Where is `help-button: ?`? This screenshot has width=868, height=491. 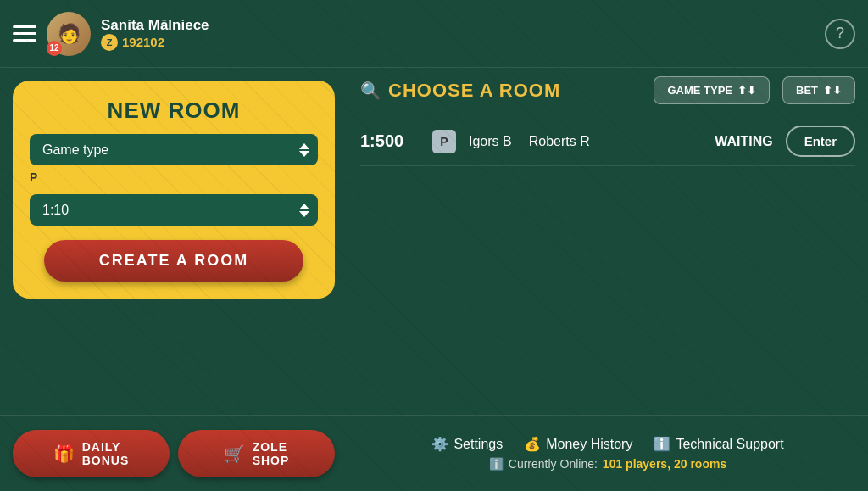
help-button: ? is located at coordinates (840, 34).